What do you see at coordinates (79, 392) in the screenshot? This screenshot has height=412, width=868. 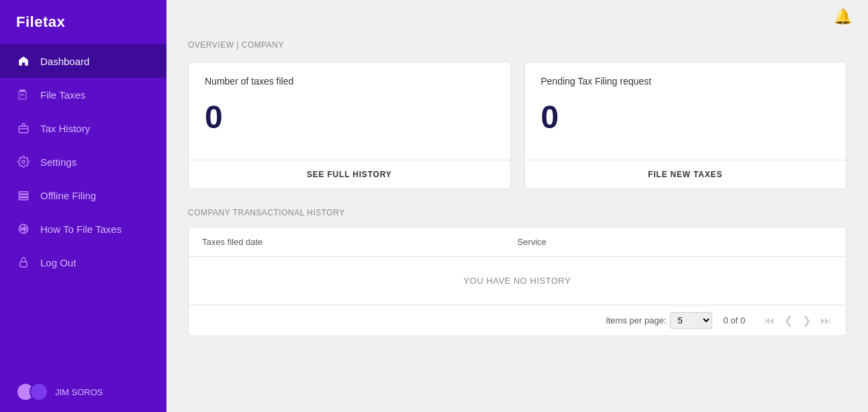 I see `user-name: JIM SOROS` at bounding box center [79, 392].